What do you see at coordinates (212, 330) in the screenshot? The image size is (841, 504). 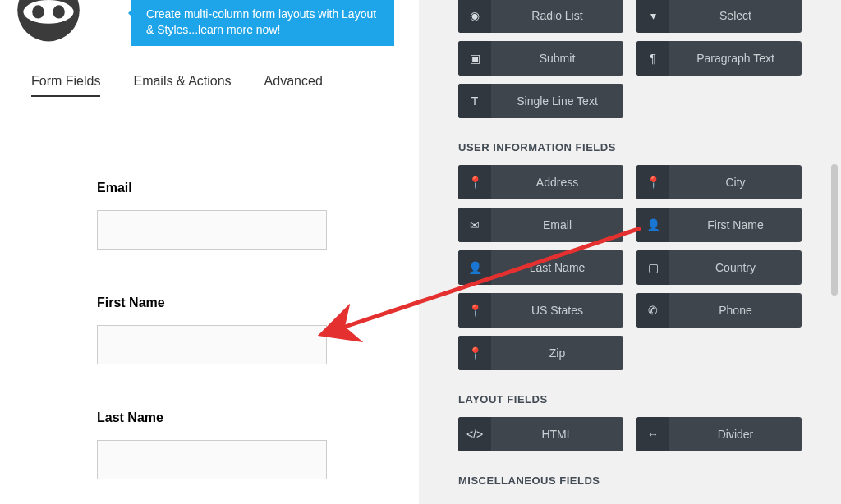 I see `field-block-first-name: First Name` at bounding box center [212, 330].